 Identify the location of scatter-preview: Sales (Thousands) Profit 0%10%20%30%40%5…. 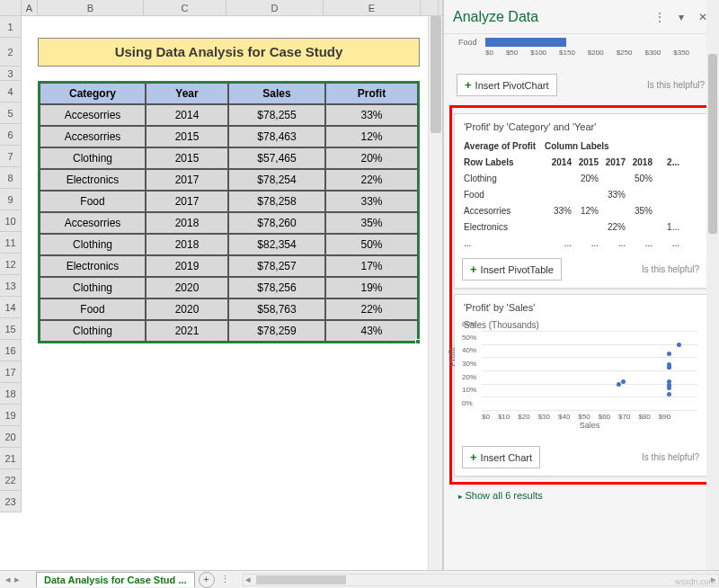
(581, 379).